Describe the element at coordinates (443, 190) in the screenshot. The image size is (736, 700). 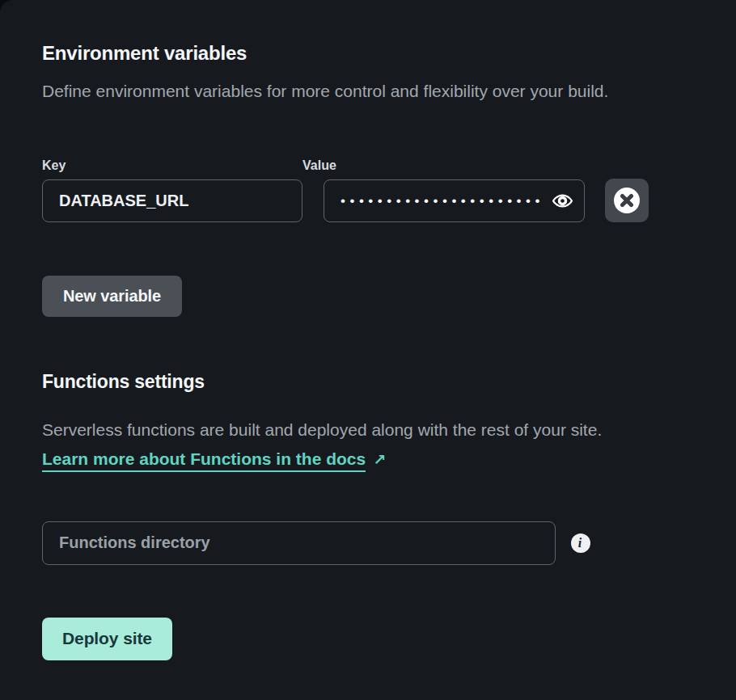
I see `value-field-group: Value ••••••••••••••••••••••` at that location.